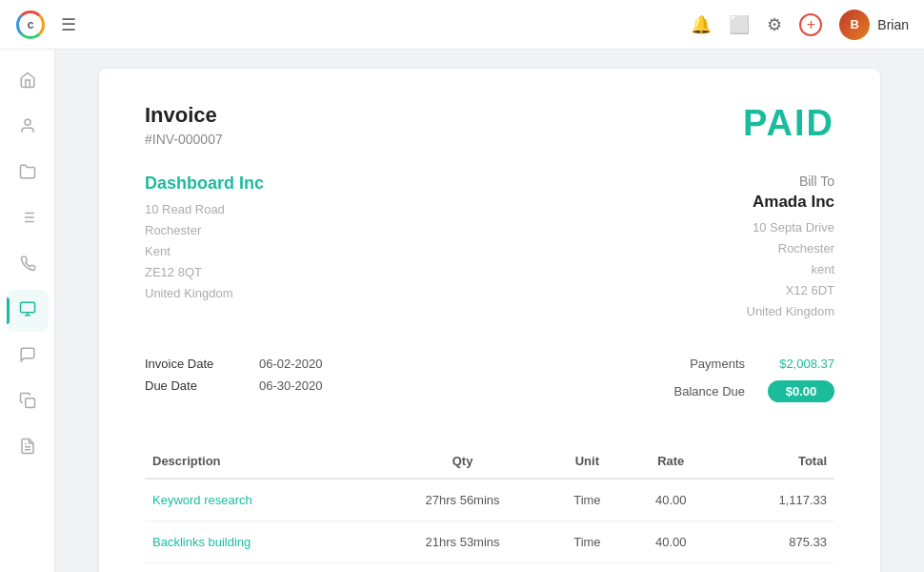 The image size is (924, 572). Describe the element at coordinates (234, 385) in the screenshot. I see `due-date-row: Due Date 06-30-2020` at that location.